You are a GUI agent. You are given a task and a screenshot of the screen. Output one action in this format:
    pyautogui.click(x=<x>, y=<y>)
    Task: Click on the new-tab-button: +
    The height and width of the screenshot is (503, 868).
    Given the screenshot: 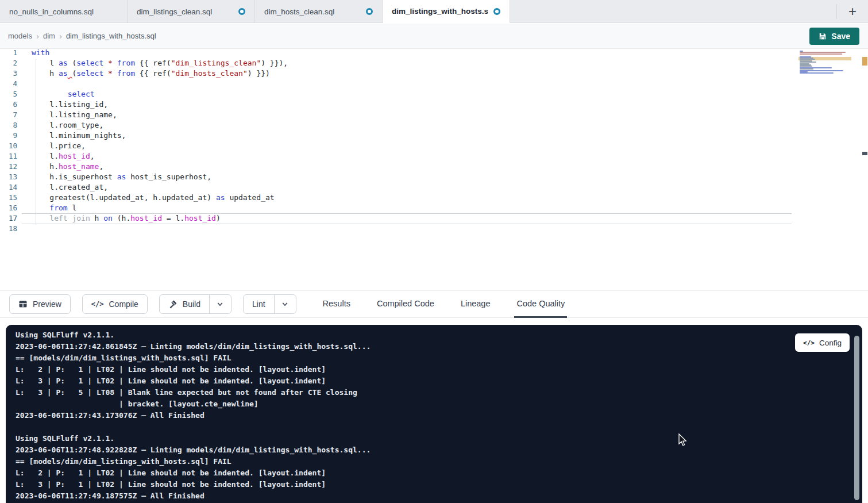 What is the action you would take?
    pyautogui.click(x=852, y=11)
    